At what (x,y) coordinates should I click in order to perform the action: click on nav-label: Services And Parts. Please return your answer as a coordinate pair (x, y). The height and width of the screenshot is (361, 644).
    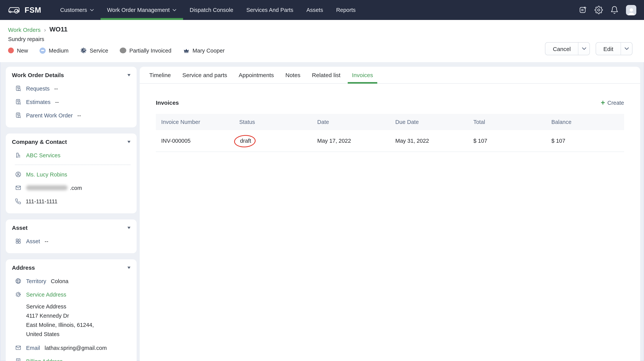
    Looking at the image, I should click on (270, 10).